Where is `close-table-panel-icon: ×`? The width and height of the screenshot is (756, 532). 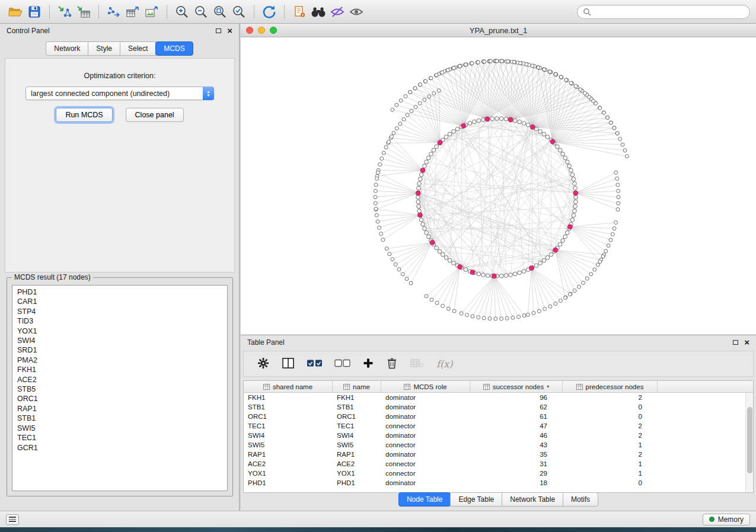 close-table-panel-icon: × is located at coordinates (747, 342).